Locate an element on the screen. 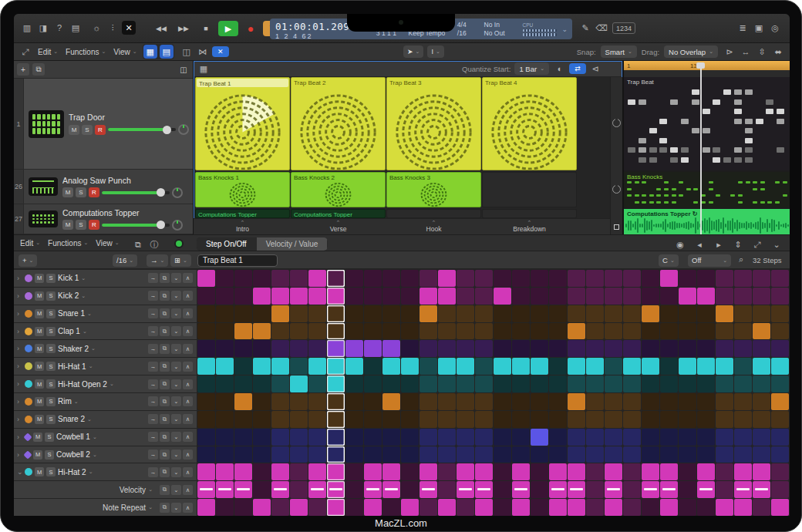 This screenshot has height=532, width=802. rewind-button: ◀◀ is located at coordinates (161, 29).